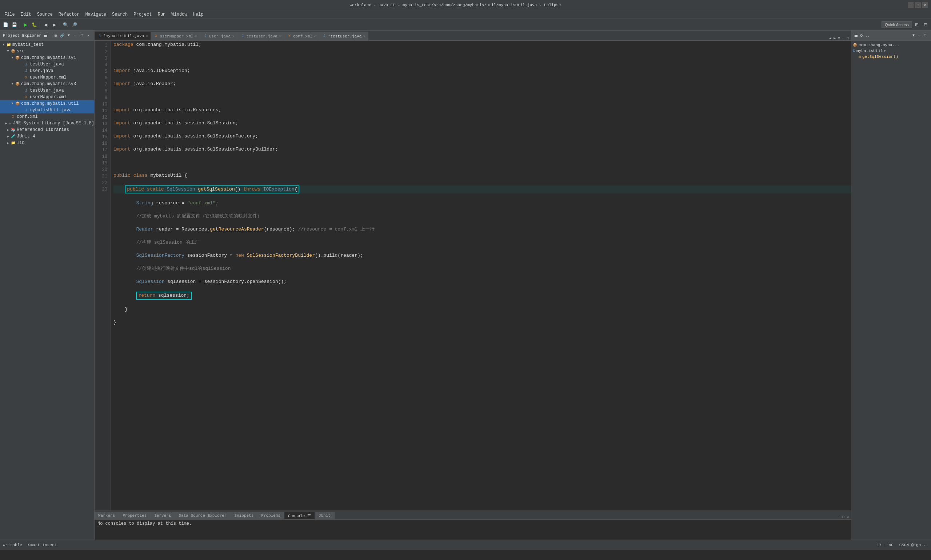 This screenshot has width=931, height=560. What do you see at coordinates (45, 14) in the screenshot?
I see `menu-source: Source` at bounding box center [45, 14].